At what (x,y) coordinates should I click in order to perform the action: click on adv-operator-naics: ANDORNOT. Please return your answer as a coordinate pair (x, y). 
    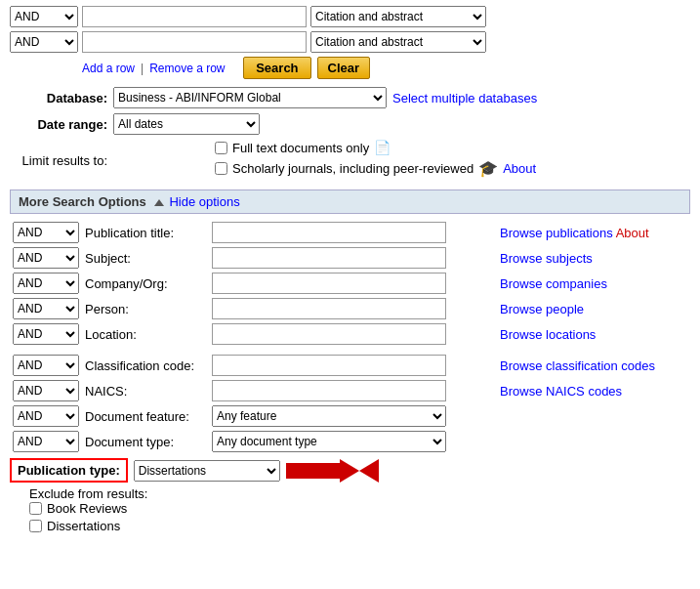
    Looking at the image, I should click on (46, 391).